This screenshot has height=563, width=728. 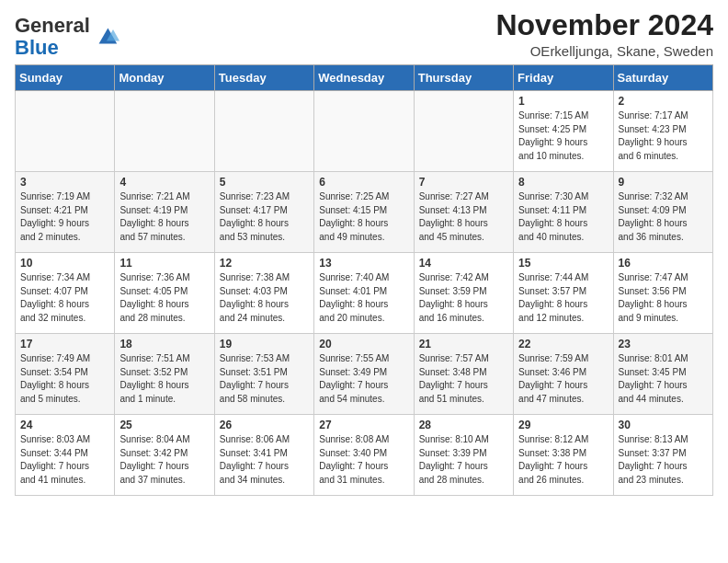 What do you see at coordinates (52, 26) in the screenshot?
I see `logo-general: General` at bounding box center [52, 26].